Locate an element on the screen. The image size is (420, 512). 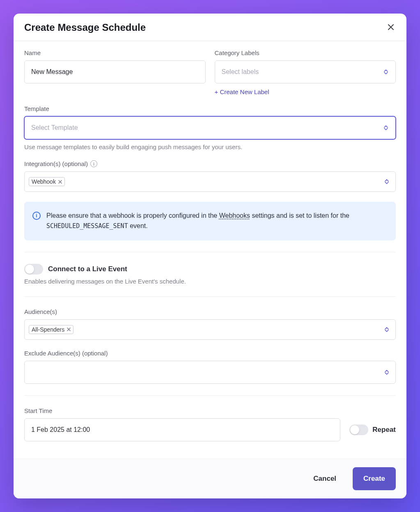
create-button: Create is located at coordinates (374, 479).